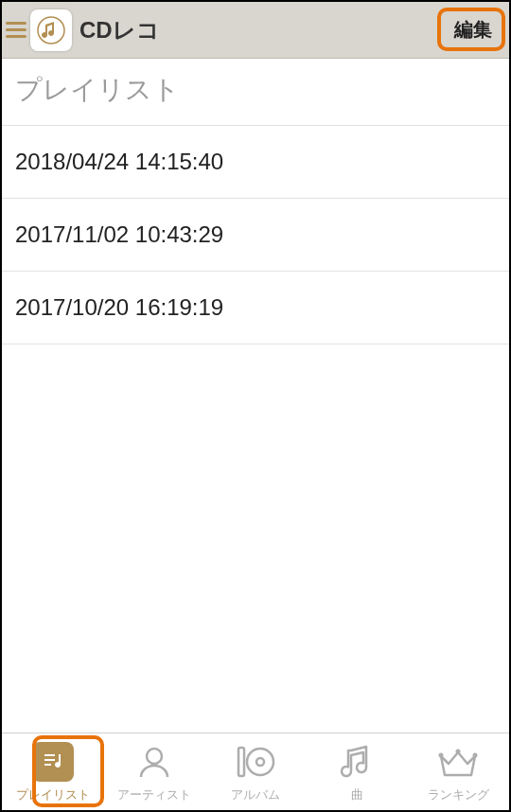 Image resolution: width=511 pixels, height=812 pixels. I want to click on tab-label: プレイリスト, so click(53, 795).